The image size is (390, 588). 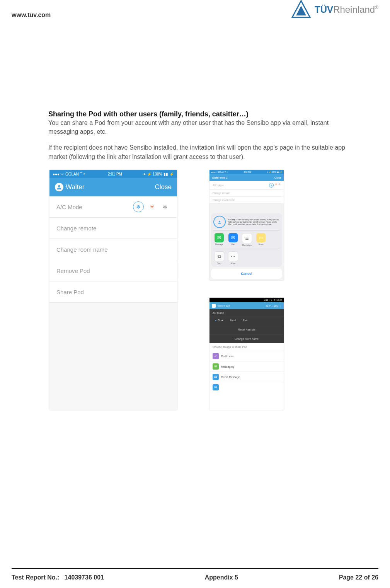 What do you see at coordinates (247, 225) in the screenshot?
I see `screenshot-ios-share-sheet: ●●●○○ GOLAN T ᯤ 2:02 PM ✈ ⚡ 100% ▮▮ ⚡ Wa…` at bounding box center [247, 225].